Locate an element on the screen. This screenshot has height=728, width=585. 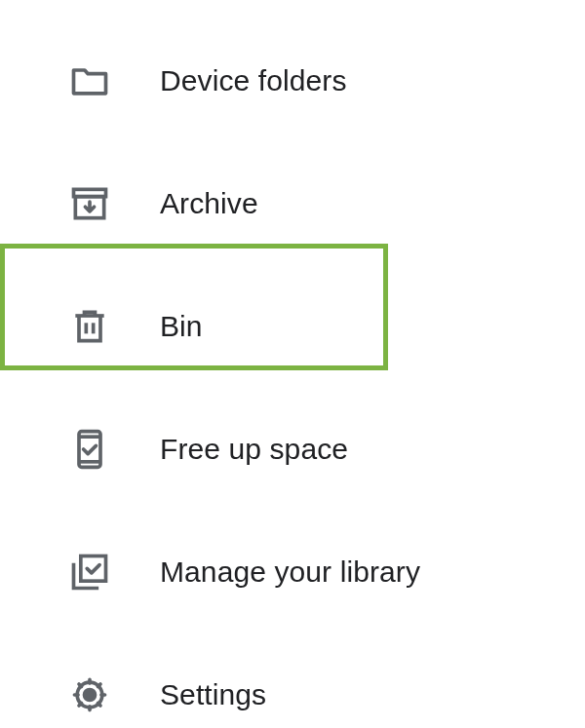
gear-icon is located at coordinates (90, 695).